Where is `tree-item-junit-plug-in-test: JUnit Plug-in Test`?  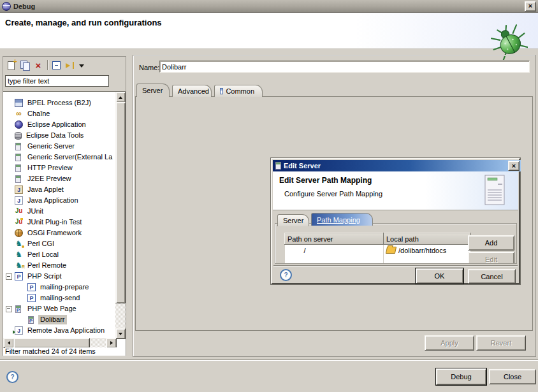
tree-item-junit-plug-in-test: JUnit Plug-in Test is located at coordinates (64, 222).